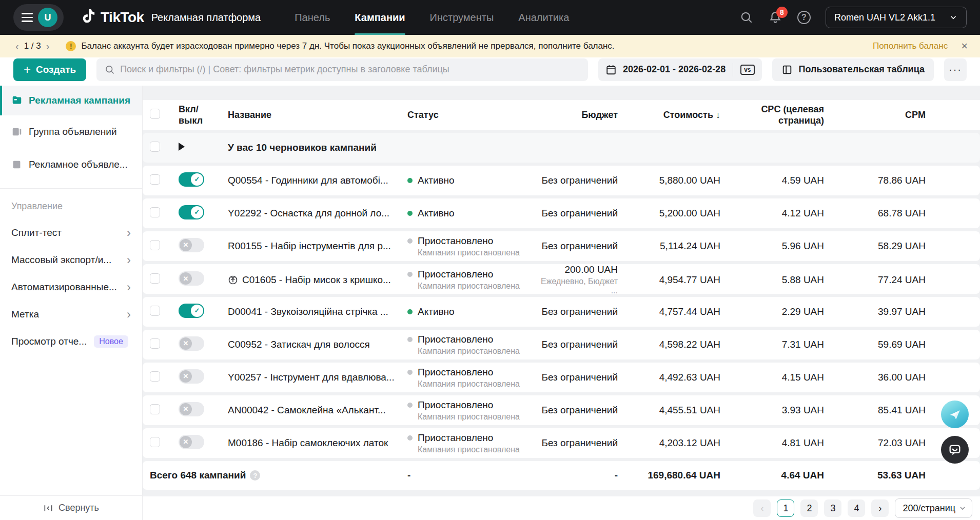 The image size is (980, 520). What do you see at coordinates (472, 115) in the screenshot?
I see `col-status: Статус` at bounding box center [472, 115].